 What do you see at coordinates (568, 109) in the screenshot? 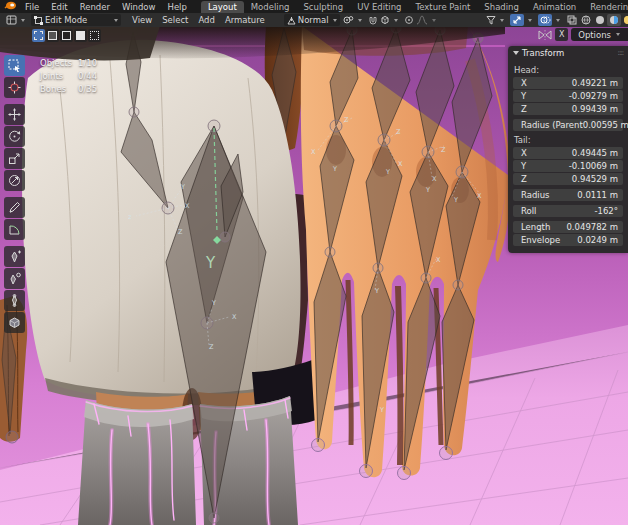
I see `field-head-z: Z0.99439 m` at bounding box center [568, 109].